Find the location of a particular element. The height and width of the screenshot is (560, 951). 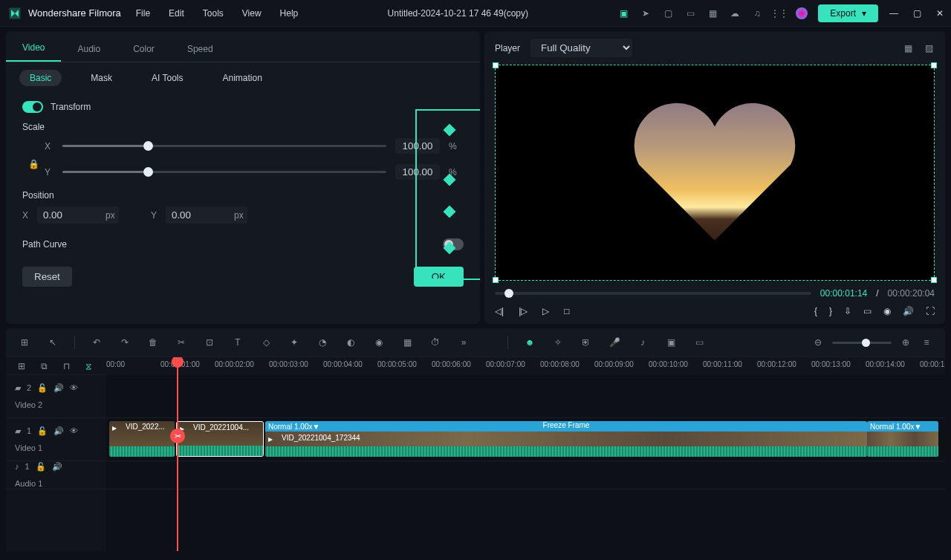

ai-icon: ☻ is located at coordinates (530, 342).